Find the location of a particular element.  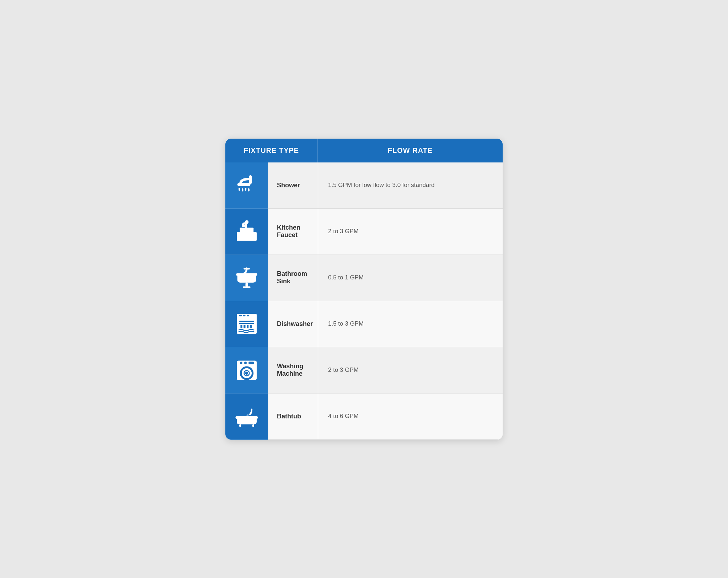

kitchen-faucet-icon is located at coordinates (247, 231).